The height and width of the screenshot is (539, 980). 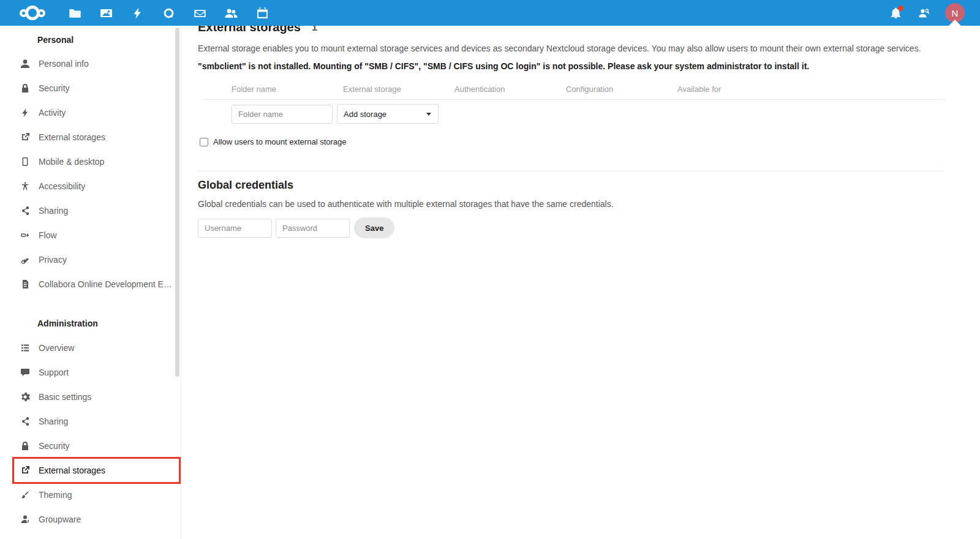 What do you see at coordinates (107, 13) in the screenshot?
I see `photos-icon` at bounding box center [107, 13].